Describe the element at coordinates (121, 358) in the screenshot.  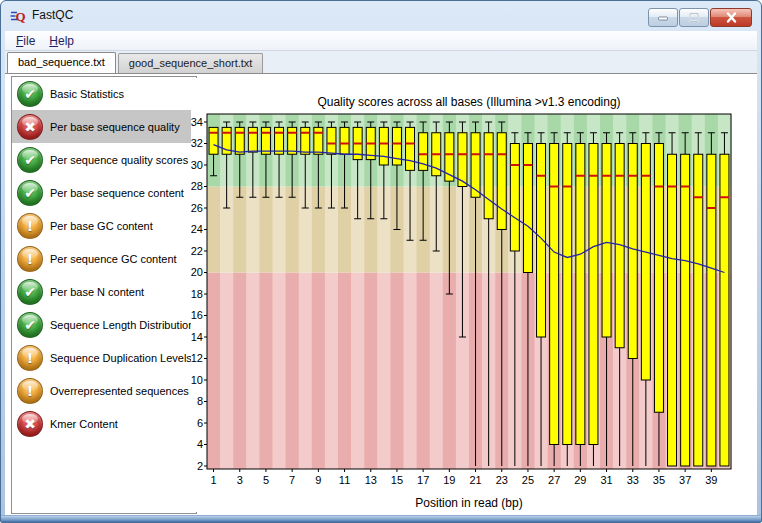
I see `module-item-label: Sequence Duplication Levels` at that location.